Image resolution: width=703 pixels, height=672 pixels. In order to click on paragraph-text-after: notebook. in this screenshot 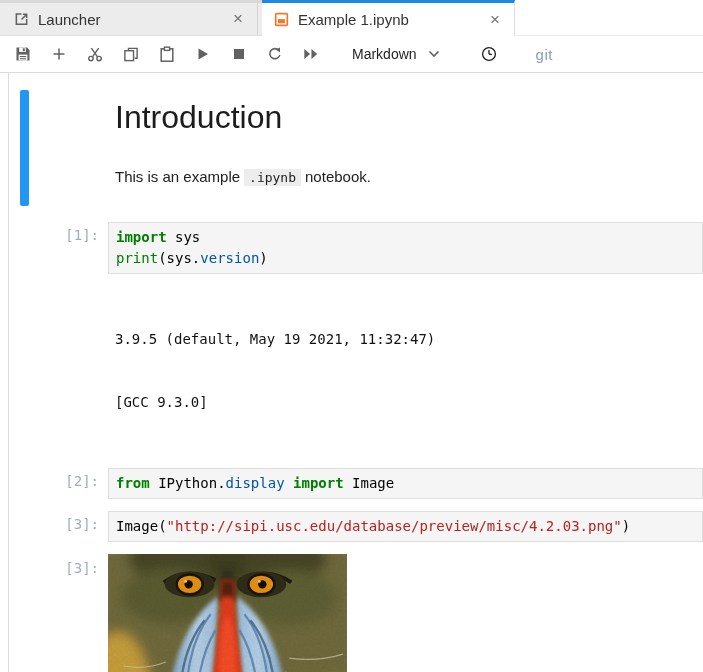, I will do `click(338, 176)`.